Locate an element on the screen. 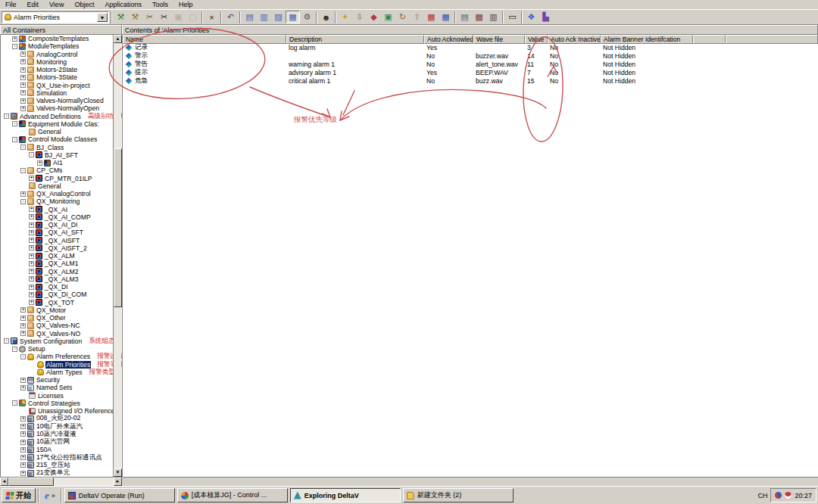 The height and width of the screenshot is (504, 818). menu-view: View is located at coordinates (56, 5).